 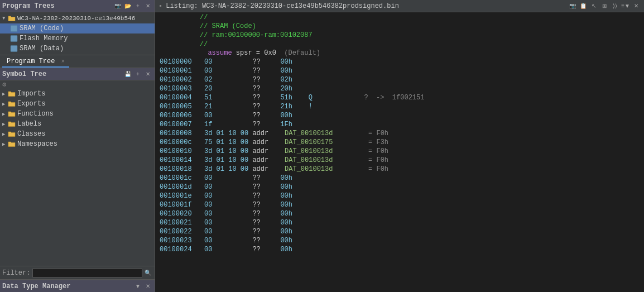 I want to click on symbol-tree-classes-label: Classes, so click(x=31, y=134).